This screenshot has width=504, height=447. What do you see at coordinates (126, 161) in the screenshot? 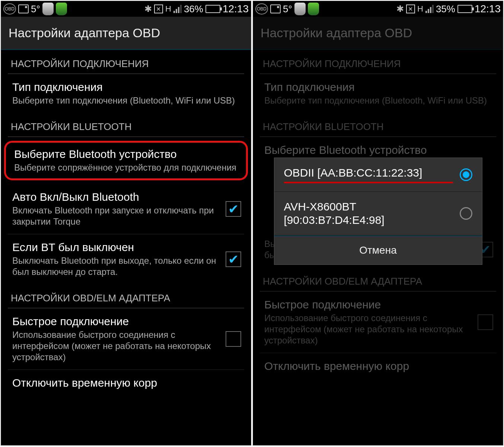
I see `setting-select-bt-device: Выберите Bluetooth устройство Выберите с…` at bounding box center [126, 161].